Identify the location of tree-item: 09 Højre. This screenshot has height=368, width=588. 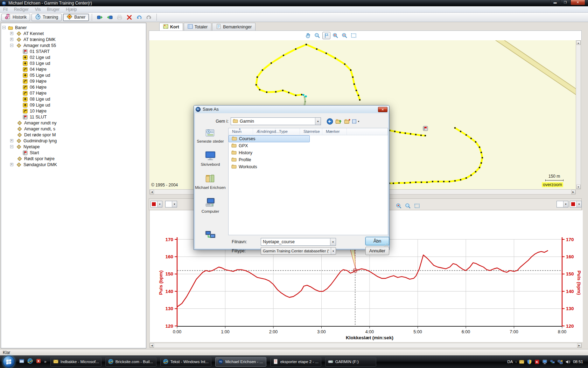
(74, 81).